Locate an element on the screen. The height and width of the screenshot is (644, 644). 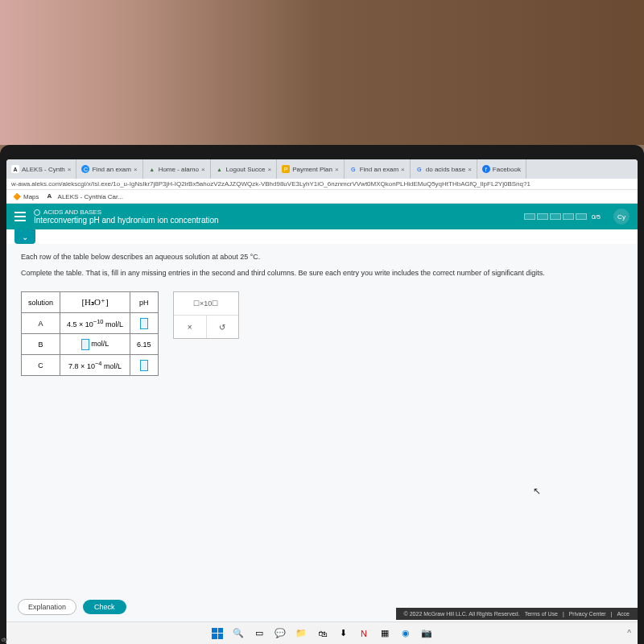
windows-taskbar: 🔍 ▭ 💬 📁 🛍 ⬇ N ▦ ◉ 📷 is located at coordinates (322, 633).